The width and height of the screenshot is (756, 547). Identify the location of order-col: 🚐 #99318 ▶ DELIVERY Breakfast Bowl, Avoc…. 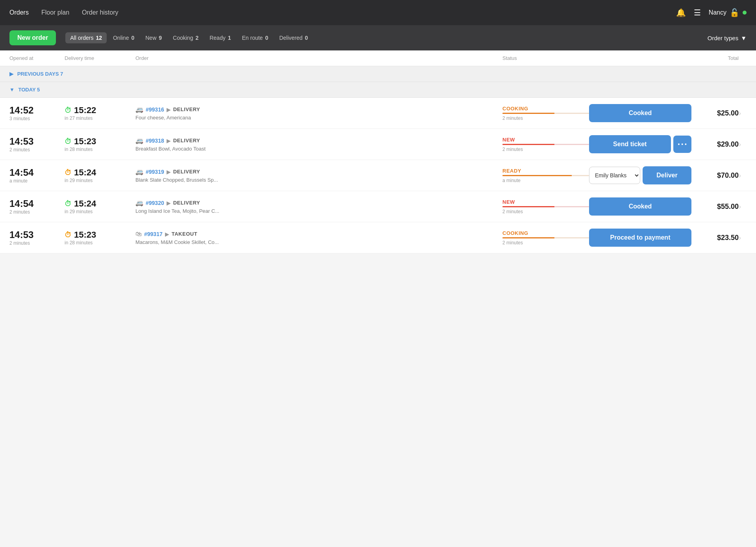
(319, 144).